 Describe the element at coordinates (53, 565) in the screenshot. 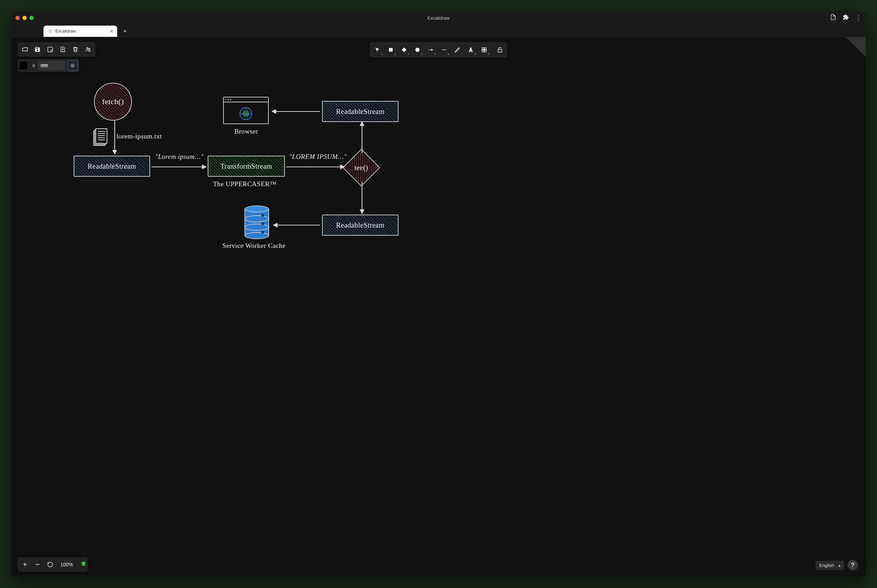

I see `zoom-panel: + − 100%` at that location.